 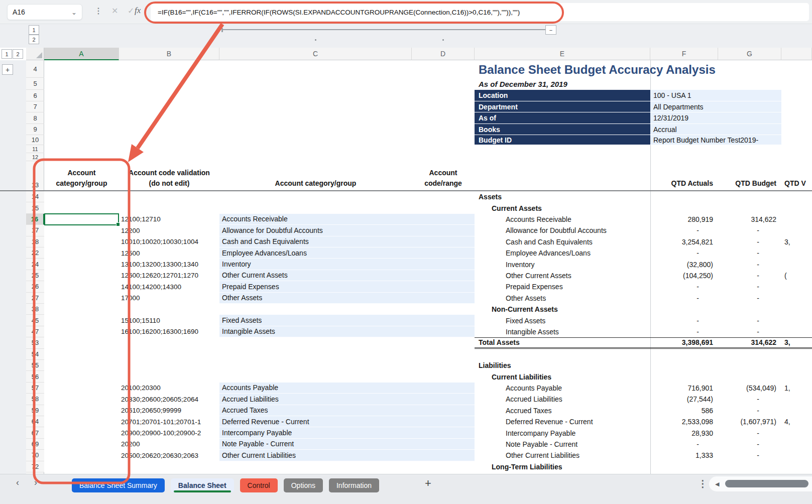 I want to click on column-header-D: D, so click(x=443, y=54).